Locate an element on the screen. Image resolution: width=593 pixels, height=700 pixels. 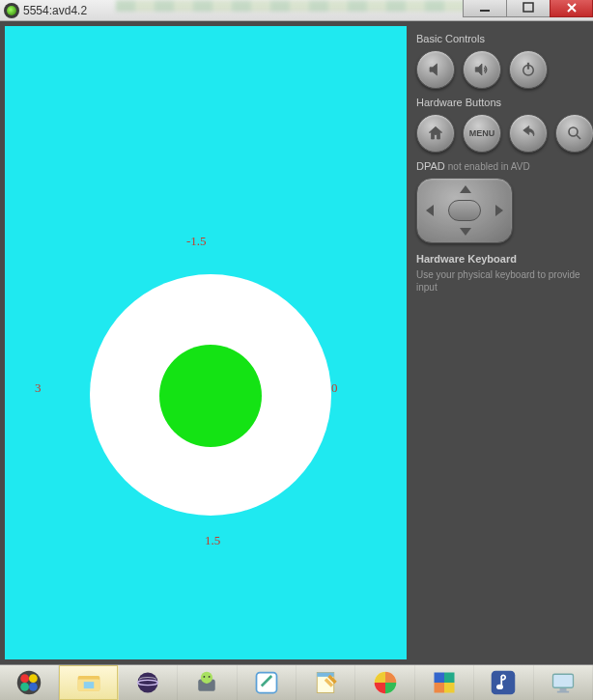
axis-label-right: 0 is located at coordinates (334, 388).